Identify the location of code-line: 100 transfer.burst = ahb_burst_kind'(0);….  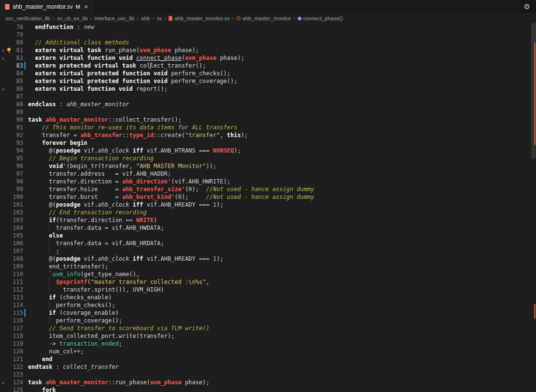
(268, 197).